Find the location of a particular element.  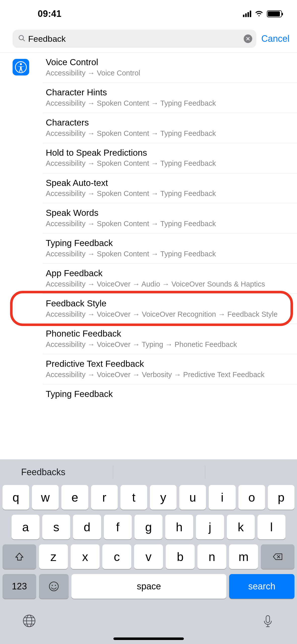

status-time: 09:41 is located at coordinates (50, 14).